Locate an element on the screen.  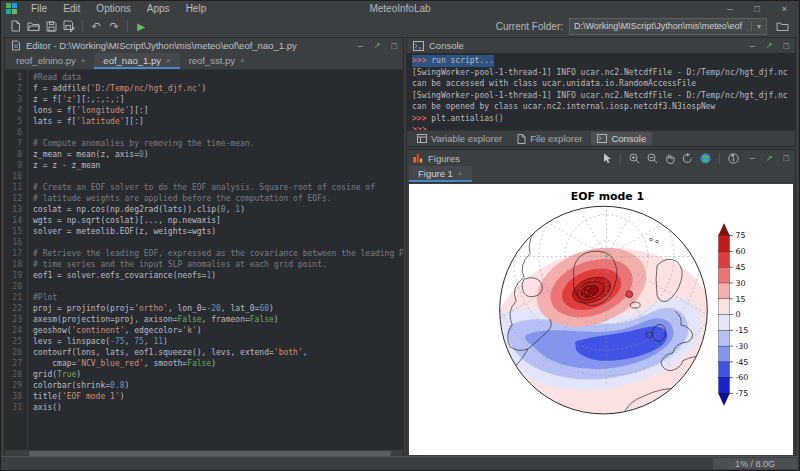
code-line: 16 is located at coordinates (204, 242).